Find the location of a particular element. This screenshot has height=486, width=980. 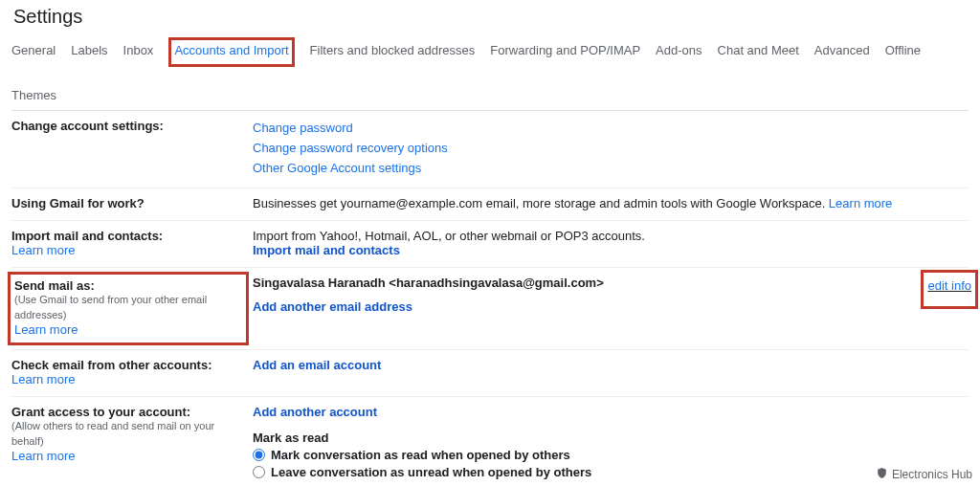

section-work: Using Gmail for work? Businesses get you… is located at coordinates (490, 205).